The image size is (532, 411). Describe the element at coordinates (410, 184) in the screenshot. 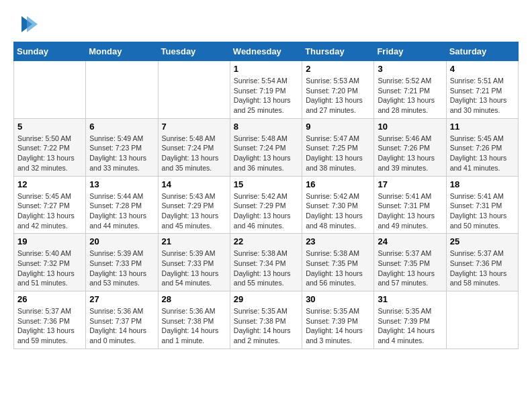

I see `day-number: 17` at that location.